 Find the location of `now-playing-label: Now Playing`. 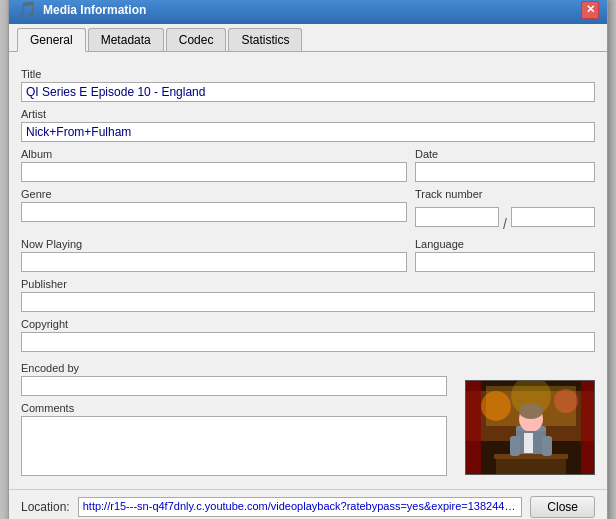

now-playing-label: Now Playing is located at coordinates (214, 244).